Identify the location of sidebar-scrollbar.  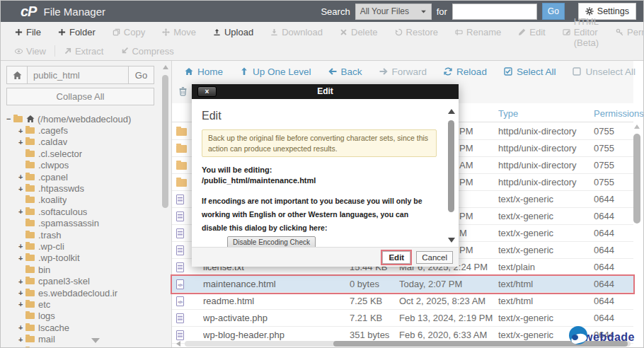
(166, 205).